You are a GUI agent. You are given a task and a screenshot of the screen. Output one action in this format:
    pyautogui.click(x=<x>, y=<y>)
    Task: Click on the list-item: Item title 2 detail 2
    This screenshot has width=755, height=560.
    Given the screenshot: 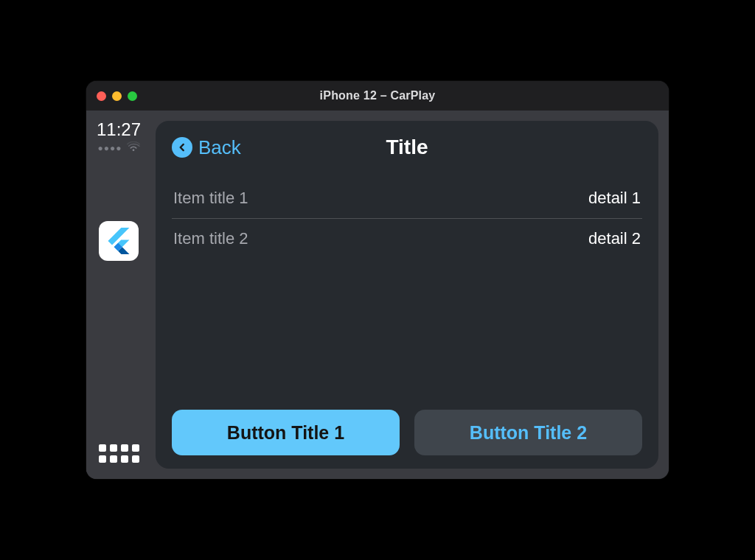 What is the action you would take?
    pyautogui.click(x=407, y=239)
    